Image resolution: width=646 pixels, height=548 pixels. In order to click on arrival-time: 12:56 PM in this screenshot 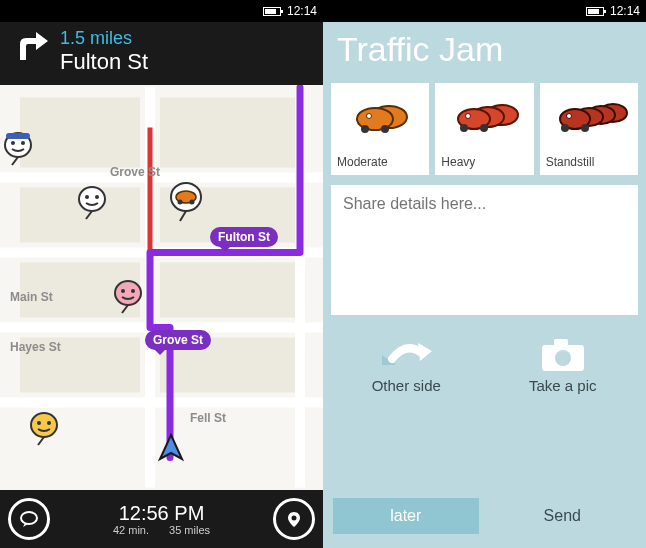, I will do `click(162, 513)`.